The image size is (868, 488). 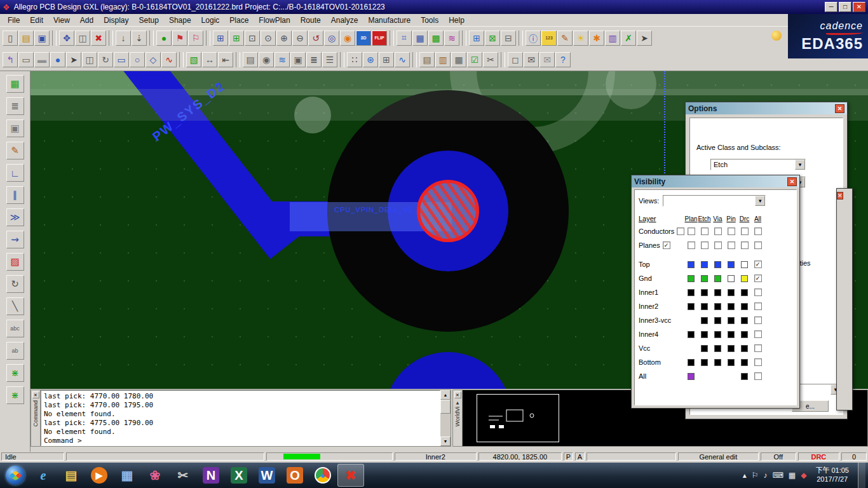 What do you see at coordinates (164, 38) in the screenshot?
I see `fix-icon: ●` at bounding box center [164, 38].